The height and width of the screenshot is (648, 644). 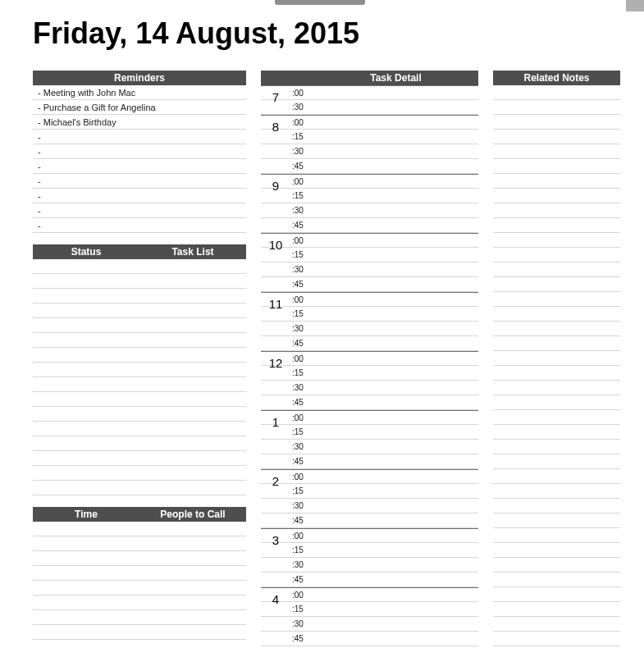 What do you see at coordinates (139, 93) in the screenshot?
I see `reminder-line: - Meeting with John Mac` at bounding box center [139, 93].